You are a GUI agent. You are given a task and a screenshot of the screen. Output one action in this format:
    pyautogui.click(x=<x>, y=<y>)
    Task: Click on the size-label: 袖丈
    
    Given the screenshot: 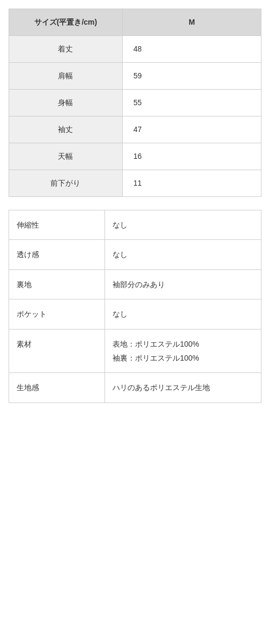 What is the action you would take?
    pyautogui.click(x=66, y=130)
    